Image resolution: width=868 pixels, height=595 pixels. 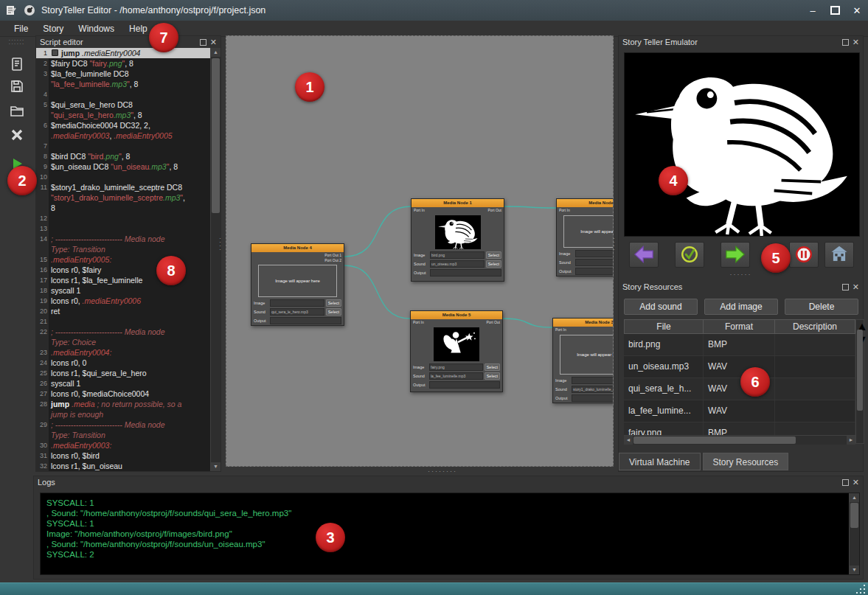 I want to click on column-header-format: Format, so click(x=739, y=327).